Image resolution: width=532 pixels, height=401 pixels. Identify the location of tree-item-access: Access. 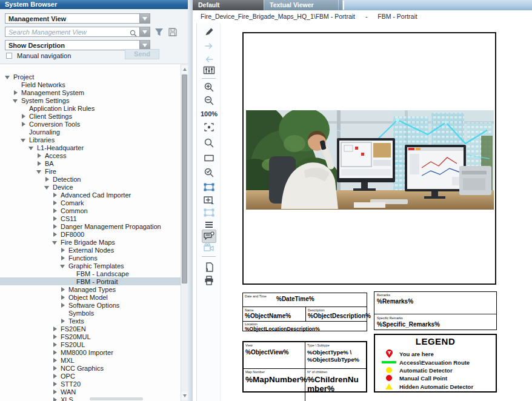
(90, 155).